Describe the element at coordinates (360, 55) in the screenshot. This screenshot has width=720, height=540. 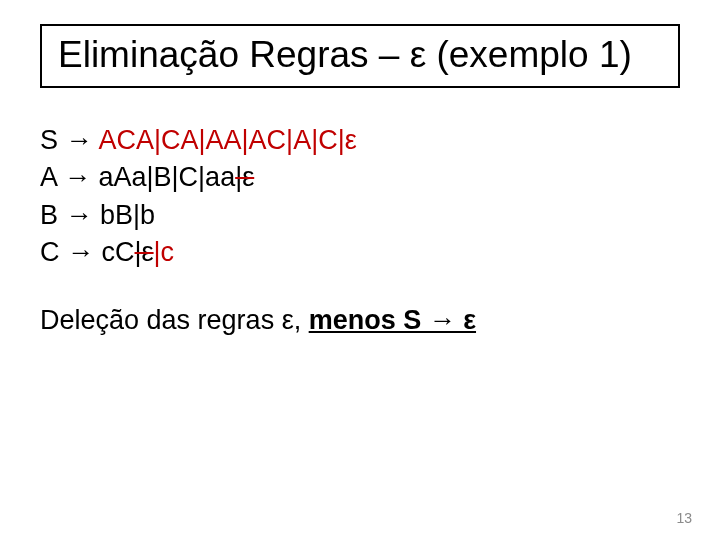
I see `slide-title: Eliminação Regras – ε (exemplo 1)` at that location.